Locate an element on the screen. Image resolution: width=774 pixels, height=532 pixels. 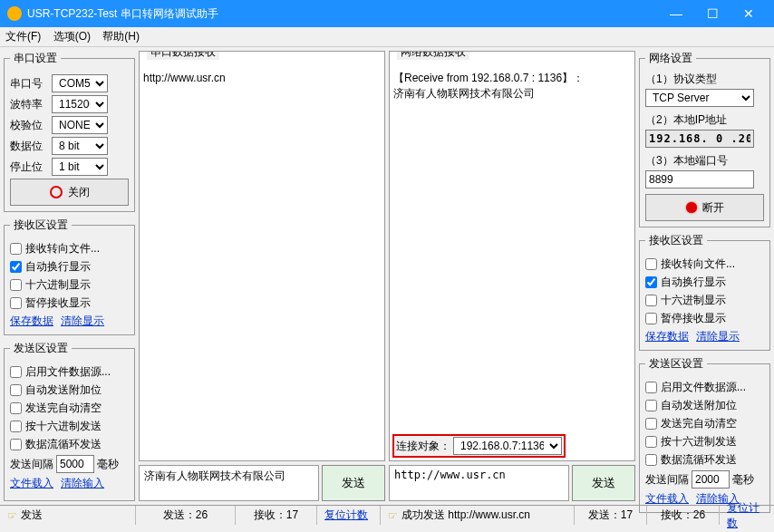
databits-select: 8 bit is located at coordinates (80, 146).